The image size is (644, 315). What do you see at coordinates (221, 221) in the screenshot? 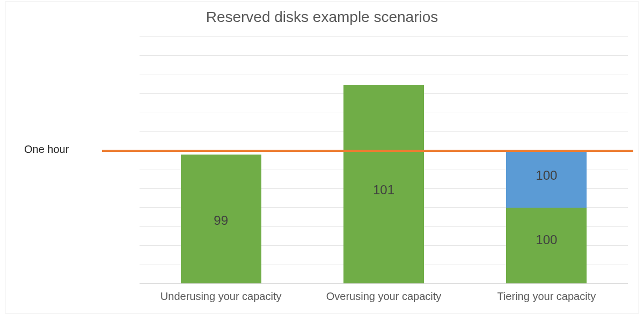
I see `bar-value-label: 99` at bounding box center [221, 221].